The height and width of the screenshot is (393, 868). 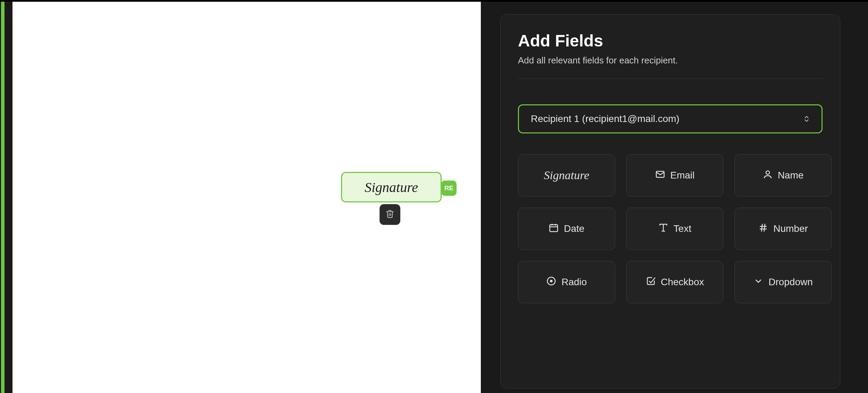 I want to click on field-type-grid: Signature Email Name, so click(x=670, y=229).